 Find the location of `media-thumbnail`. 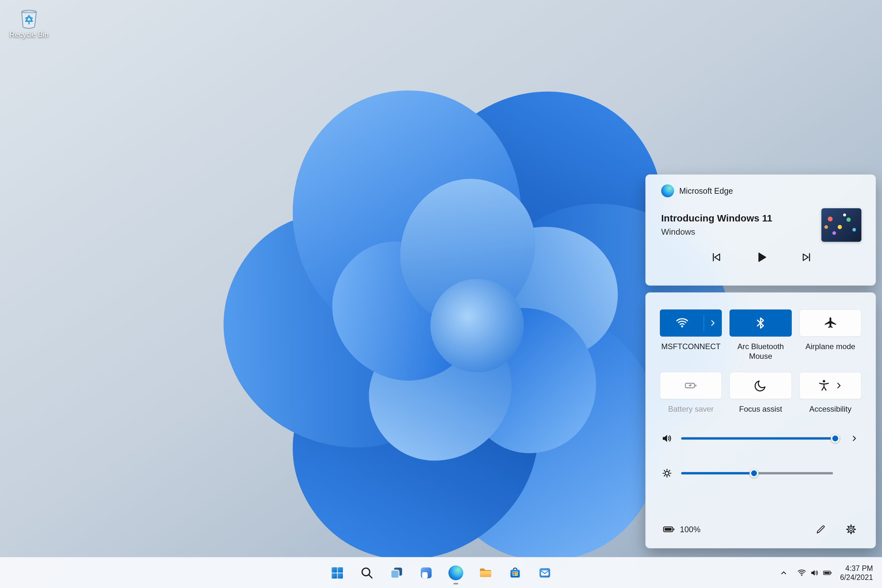

media-thumbnail is located at coordinates (842, 225).